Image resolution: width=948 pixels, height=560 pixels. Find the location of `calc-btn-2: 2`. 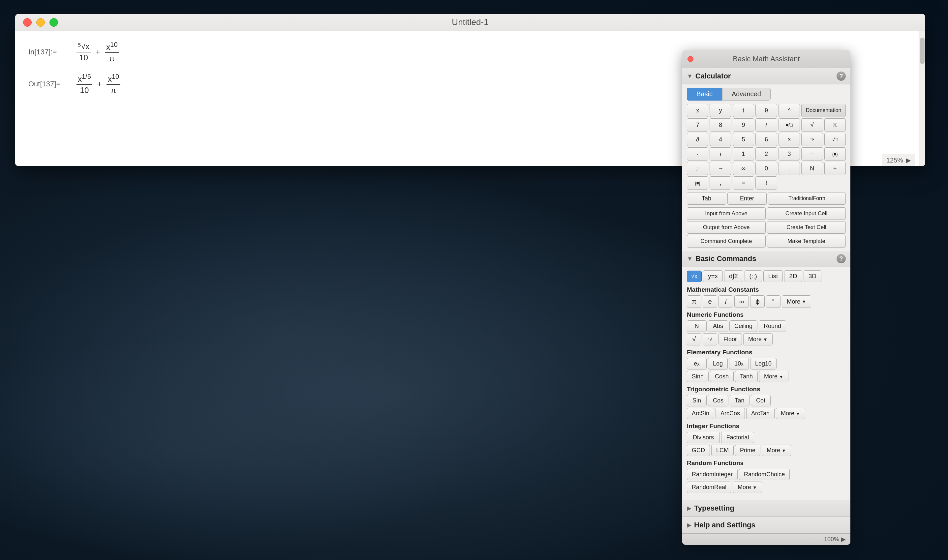

calc-btn-2: 2 is located at coordinates (766, 154).